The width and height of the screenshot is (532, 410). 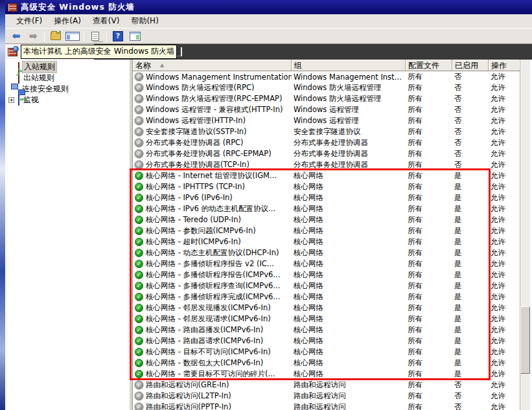 What do you see at coordinates (67, 89) in the screenshot?
I see `sidebar-item-connection-security: 连接安全规则` at bounding box center [67, 89].